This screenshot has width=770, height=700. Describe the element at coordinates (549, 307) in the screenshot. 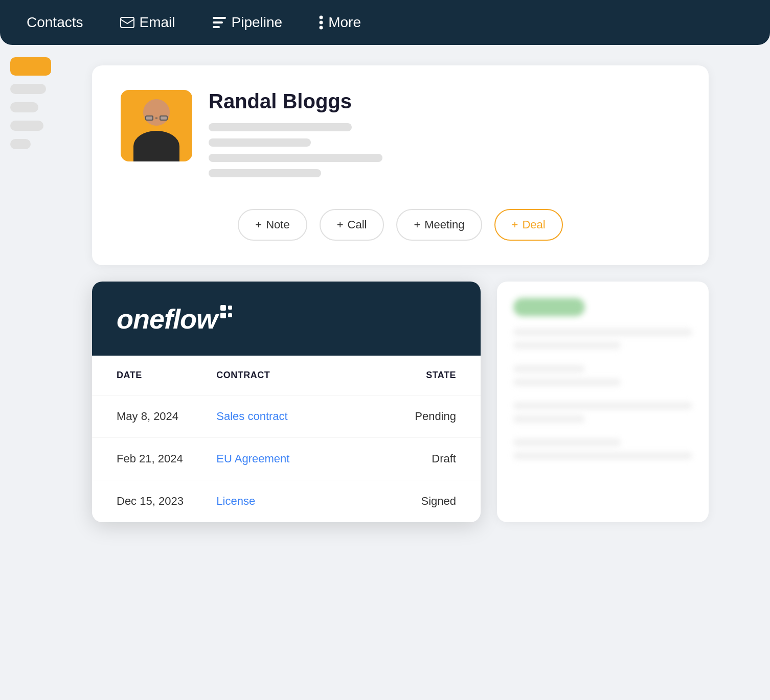

I see `blur-badge` at that location.